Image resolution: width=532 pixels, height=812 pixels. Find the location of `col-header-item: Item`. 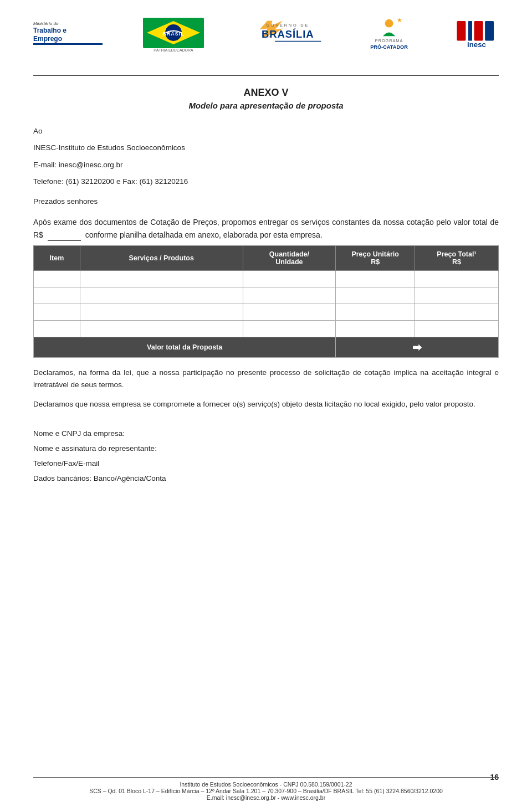

col-header-item: Item is located at coordinates (57, 258).